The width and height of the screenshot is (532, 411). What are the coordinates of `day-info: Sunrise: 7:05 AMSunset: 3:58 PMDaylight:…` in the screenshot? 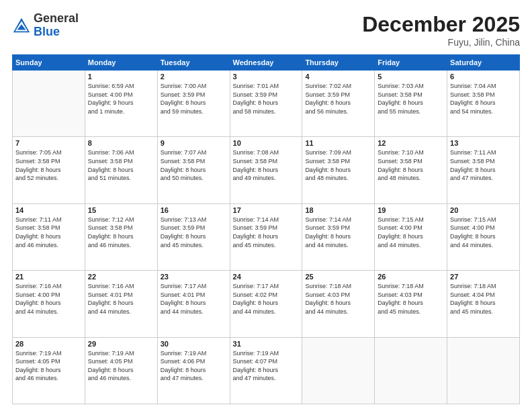 It's located at (48, 165).